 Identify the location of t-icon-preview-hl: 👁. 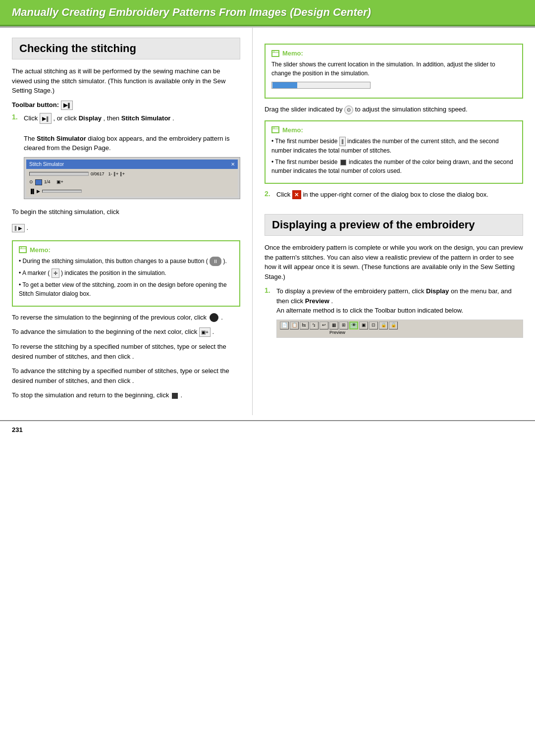
(354, 325).